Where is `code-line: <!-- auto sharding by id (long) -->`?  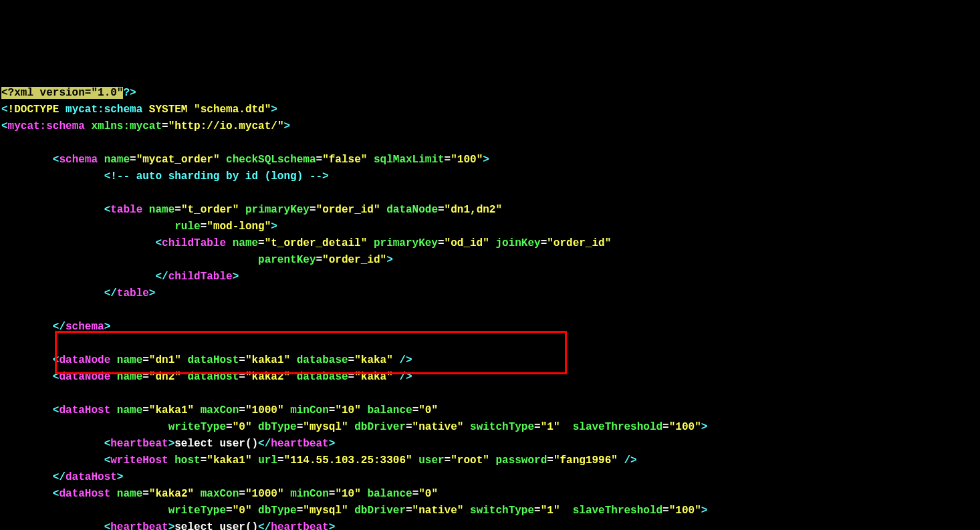 code-line: <!-- auto sharding by id (long) --> is located at coordinates (165, 176).